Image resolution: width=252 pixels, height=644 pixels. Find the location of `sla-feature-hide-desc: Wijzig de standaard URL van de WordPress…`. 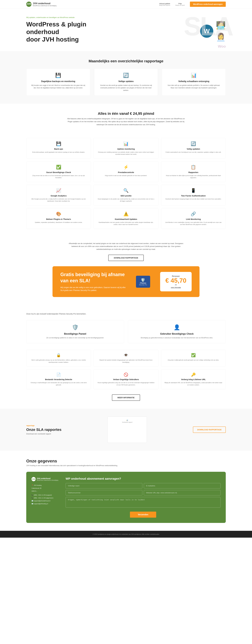

sla-feature-hide-desc: Wijzig de standaard URL van de WordPress… is located at coordinates (194, 384).